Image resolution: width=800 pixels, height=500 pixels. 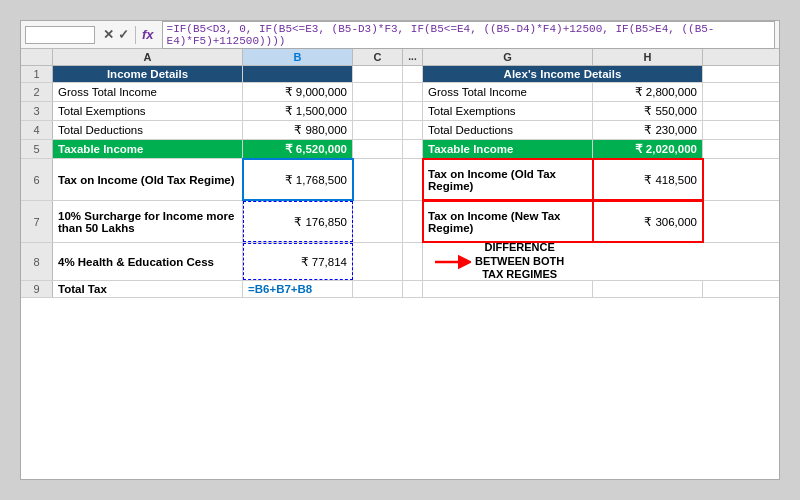 I want to click on cell-a4: Total Deductions, so click(x=148, y=130).